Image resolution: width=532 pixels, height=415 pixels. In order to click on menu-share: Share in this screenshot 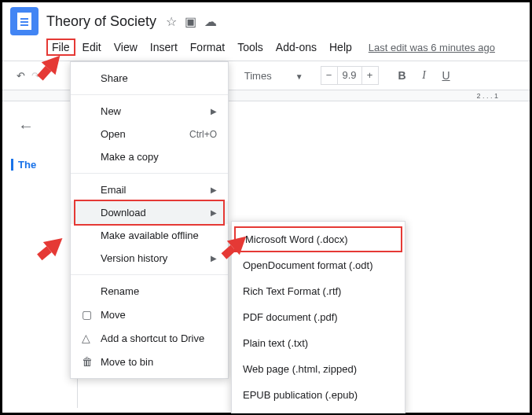, I will do `click(149, 79)`.